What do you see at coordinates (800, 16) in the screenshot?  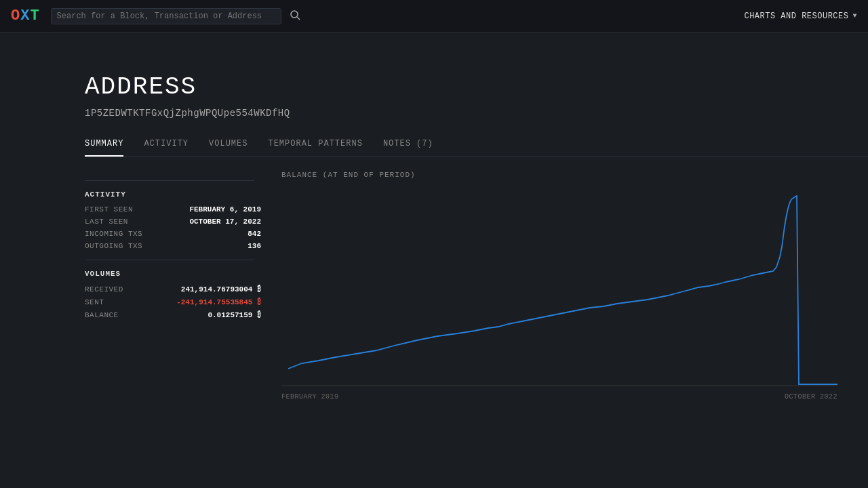 I see `charts-resources-button: CHARTS AND RESOURCES ▼` at bounding box center [800, 16].